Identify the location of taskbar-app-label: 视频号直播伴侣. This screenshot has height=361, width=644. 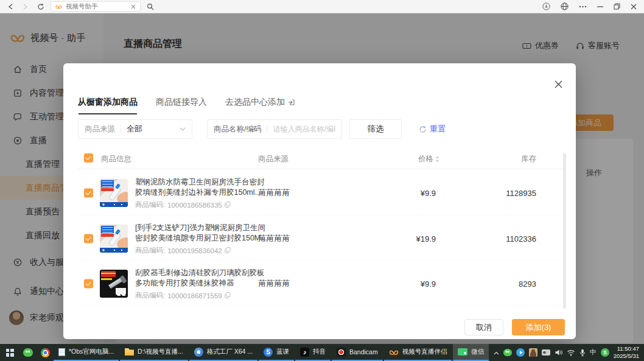
(425, 352).